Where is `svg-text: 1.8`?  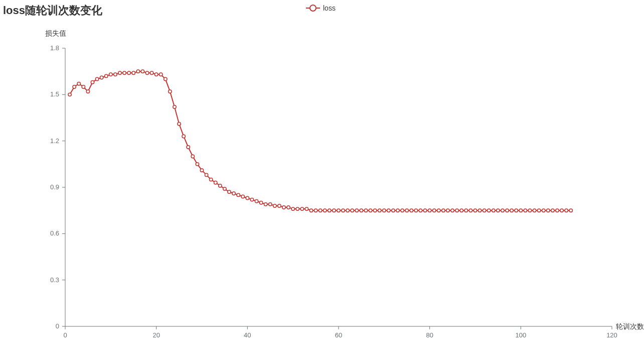
svg-text: 1.8 is located at coordinates (55, 48).